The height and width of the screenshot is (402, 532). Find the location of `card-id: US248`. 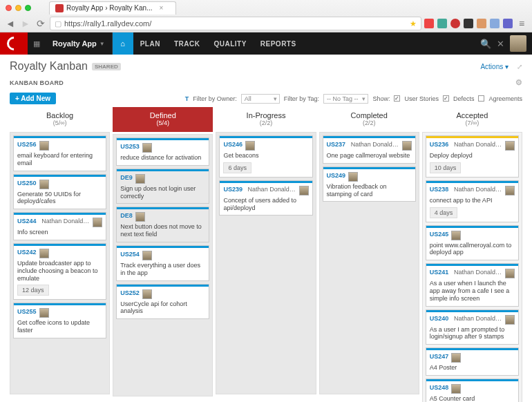

card-id: US248 is located at coordinates (439, 387).